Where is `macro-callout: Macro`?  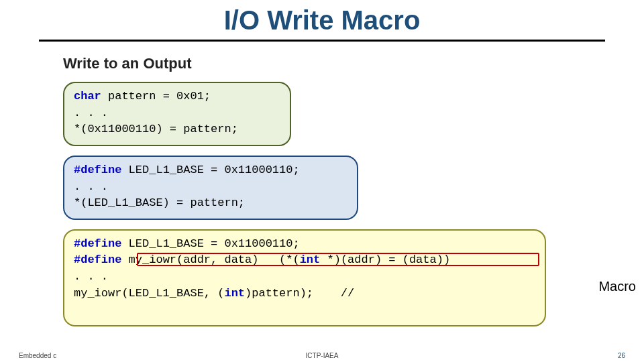 macro-callout: Macro is located at coordinates (617, 287).